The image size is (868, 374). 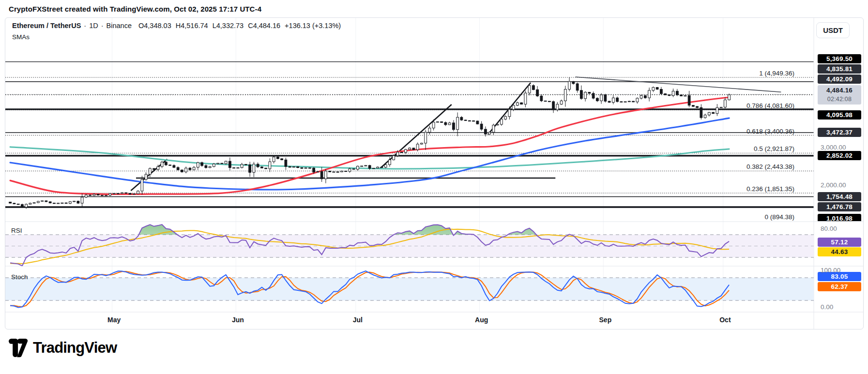 What do you see at coordinates (192, 26) in the screenshot?
I see `legend-high: H4,516.74` at bounding box center [192, 26].